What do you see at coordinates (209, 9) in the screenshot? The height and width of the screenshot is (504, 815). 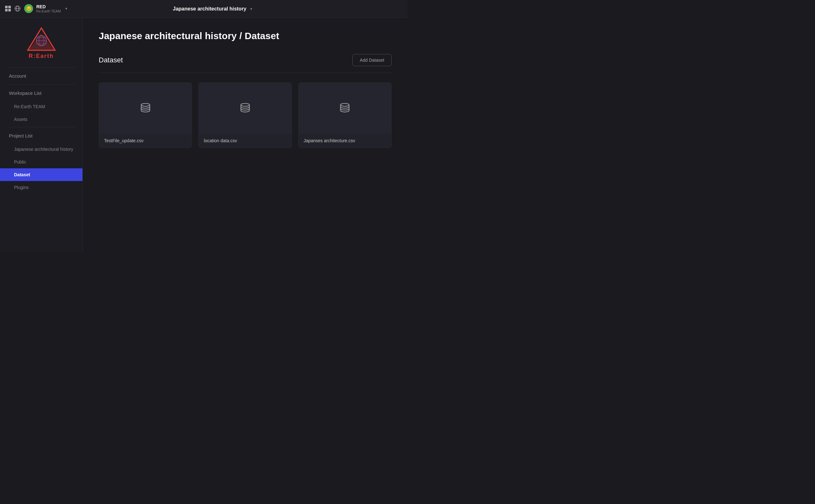 I see `topbar-title: Japanese architectural history` at bounding box center [209, 9].